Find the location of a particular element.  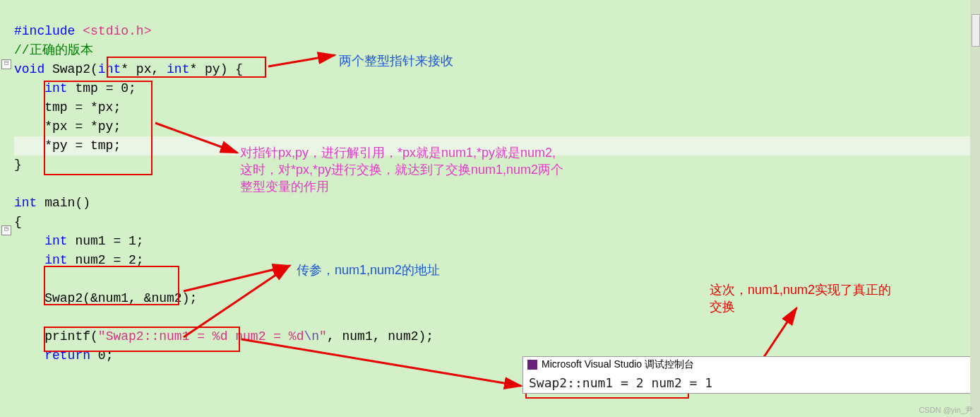

watermark: CSDN @yin_尹 is located at coordinates (946, 410).